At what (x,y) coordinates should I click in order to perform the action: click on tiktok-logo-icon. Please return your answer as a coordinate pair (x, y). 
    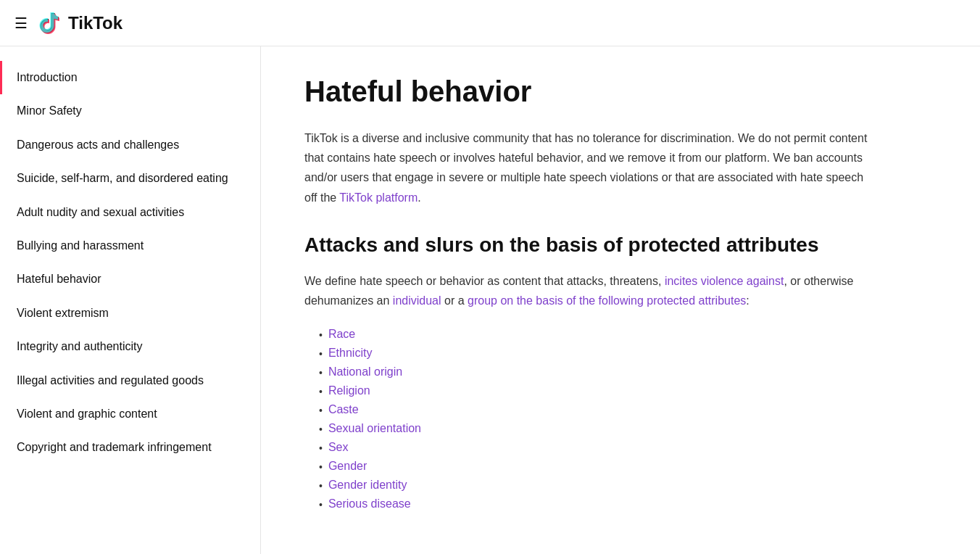
    Looking at the image, I should click on (51, 23).